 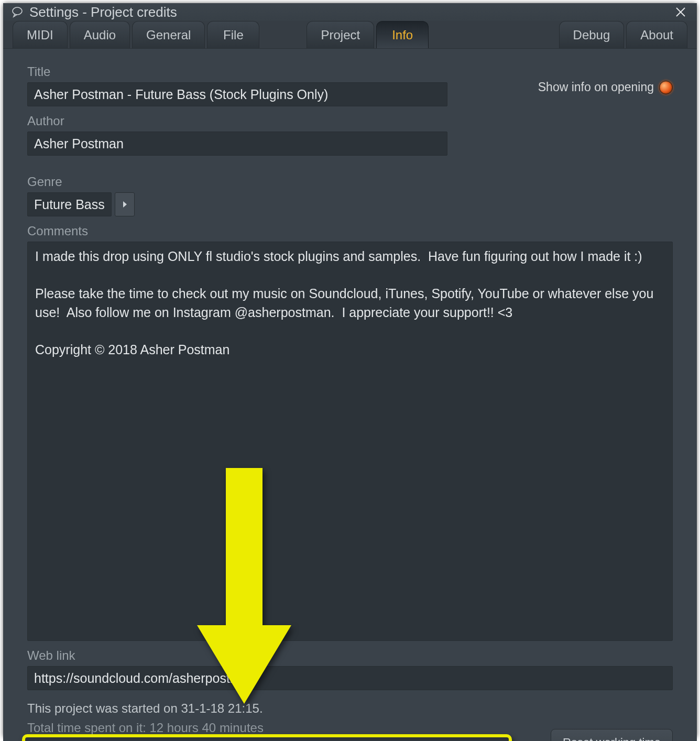 I want to click on title-label: Title, so click(x=237, y=72).